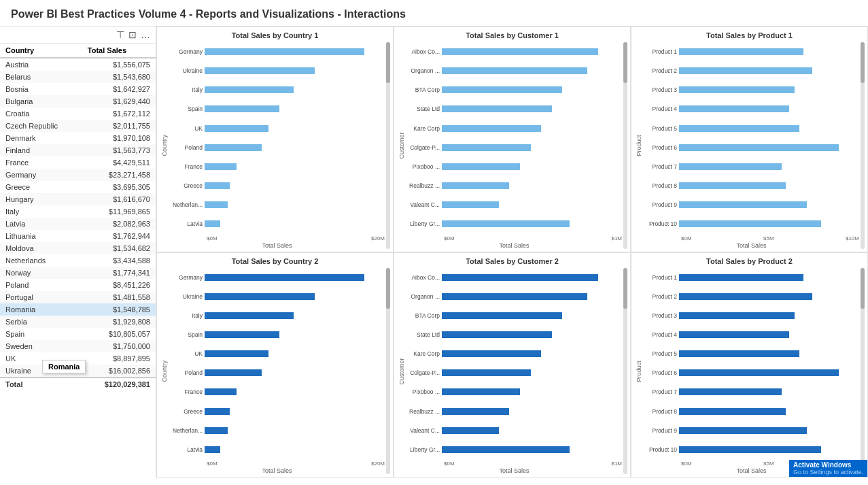  Describe the element at coordinates (77, 285) in the screenshot. I see `table-row: Poland$8,451,226` at that location.